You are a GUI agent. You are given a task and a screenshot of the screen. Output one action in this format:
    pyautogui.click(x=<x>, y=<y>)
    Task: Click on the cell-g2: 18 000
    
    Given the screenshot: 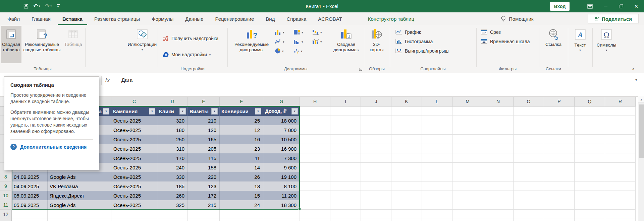 What is the action you would take?
    pyautogui.click(x=282, y=121)
    